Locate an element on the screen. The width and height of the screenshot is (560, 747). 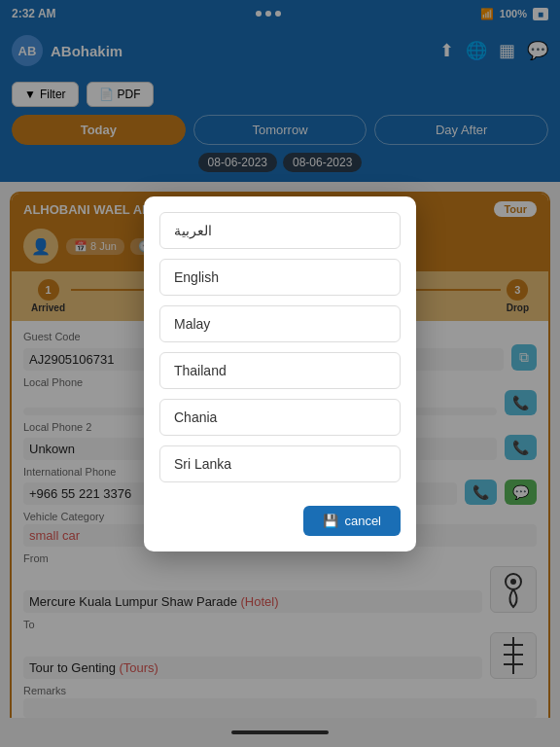
lang-arabic: العربية is located at coordinates (280, 231).